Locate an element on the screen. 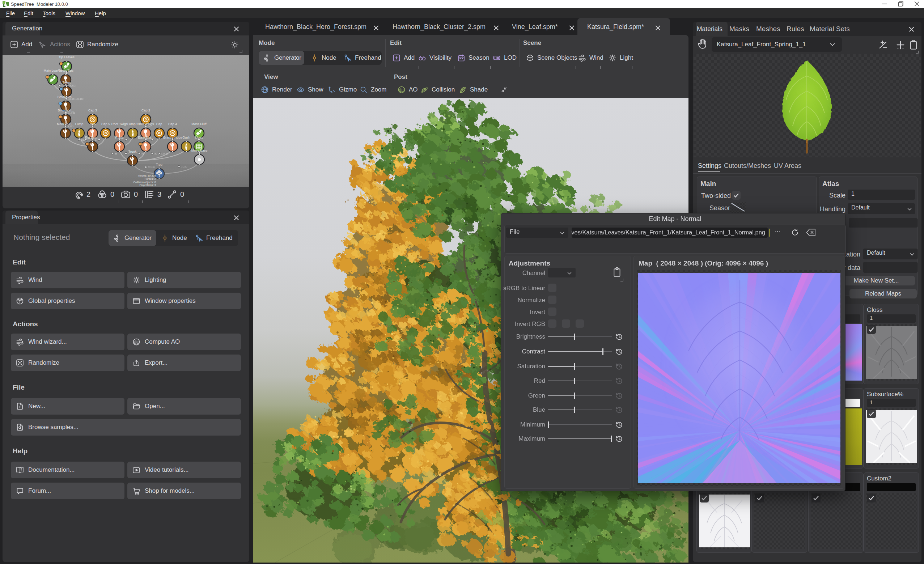 The height and width of the screenshot is (564, 924). svg-text: Twigs Tips is located at coordinates (66, 70).